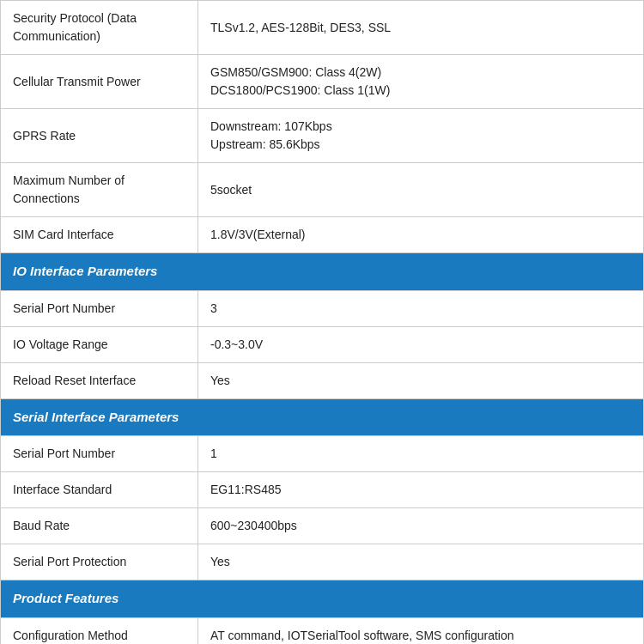 The height and width of the screenshot is (644, 644). What do you see at coordinates (421, 630) in the screenshot?
I see `row-value-15: AT command, IOTSerialTool software, SMS …` at bounding box center [421, 630].